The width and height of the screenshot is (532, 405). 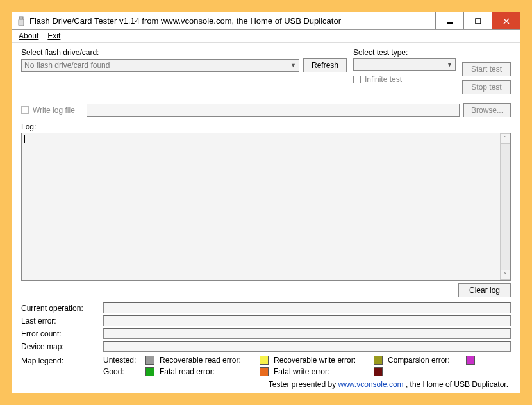 I want to click on maplegend-row: Map legend: Untested: Recoverable read e…, so click(x=266, y=366).